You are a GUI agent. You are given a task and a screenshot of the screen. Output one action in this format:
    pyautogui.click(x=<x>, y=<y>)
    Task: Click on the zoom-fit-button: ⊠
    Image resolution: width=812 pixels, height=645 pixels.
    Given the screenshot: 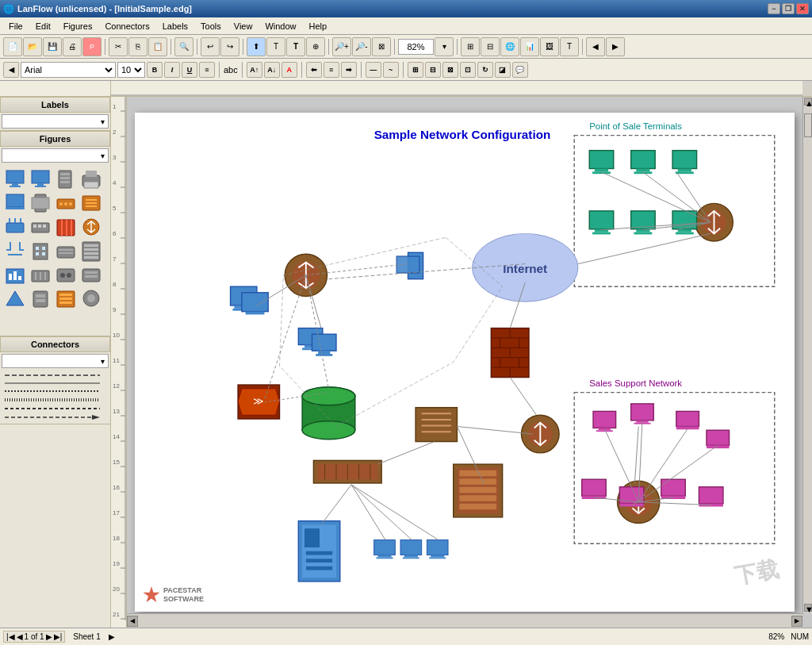 What is the action you would take?
    pyautogui.click(x=381, y=47)
    